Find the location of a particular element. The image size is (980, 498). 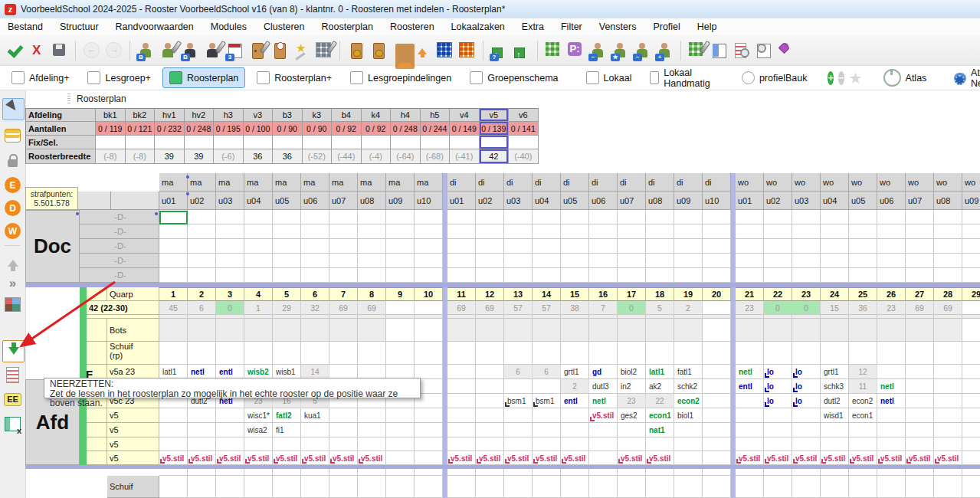

hour-cell-wo-u06: u06 is located at coordinates (892, 201).